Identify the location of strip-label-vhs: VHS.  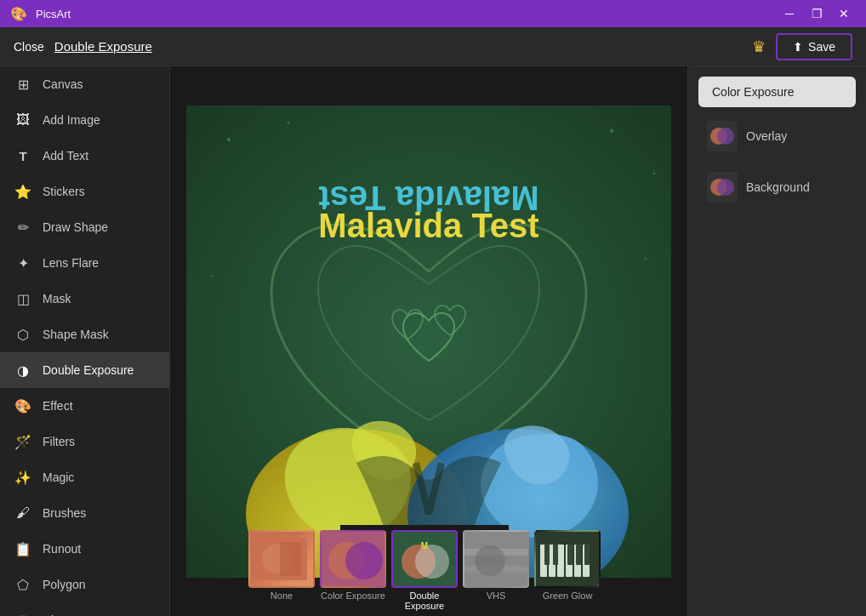
(497, 596).